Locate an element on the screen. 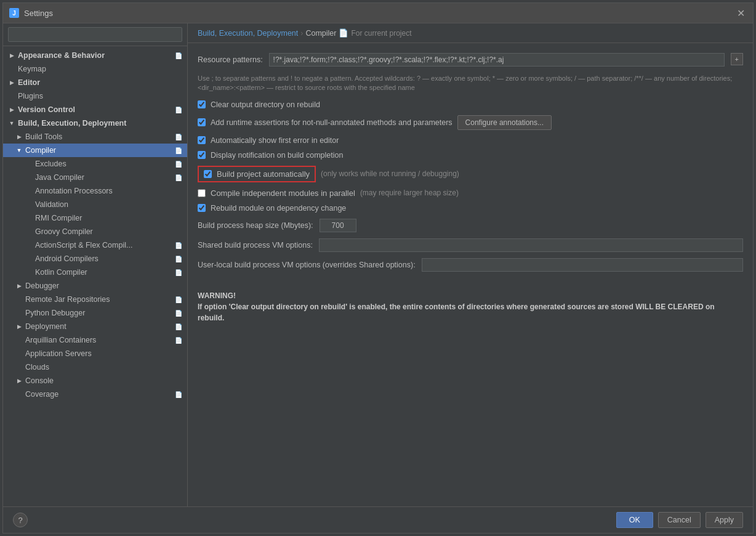  sidebar-item-rmi-compiler: RMI Compiler is located at coordinates (95, 218).